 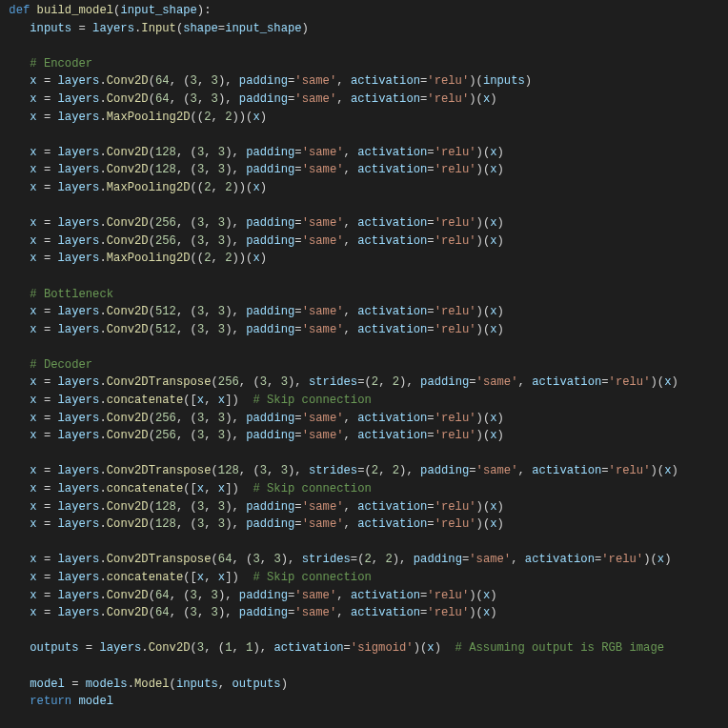 I want to click on code-line: outputs = layers.Conv2D(3, (1, 1), activ…, so click(x=334, y=648).